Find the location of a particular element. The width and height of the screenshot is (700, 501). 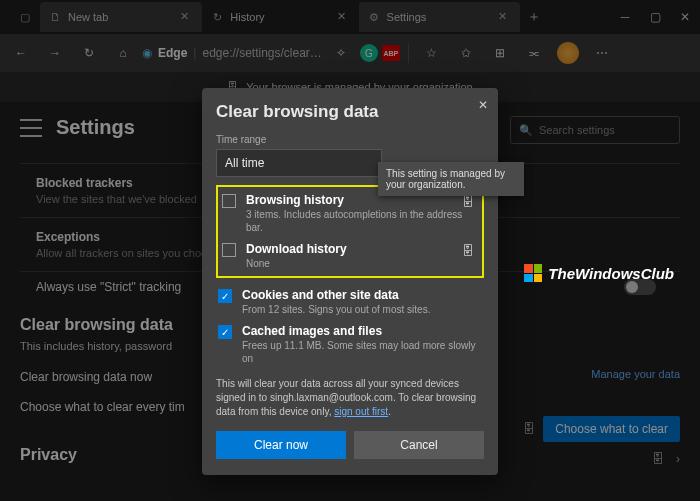

time-range-value: All time is located at coordinates (244, 163).